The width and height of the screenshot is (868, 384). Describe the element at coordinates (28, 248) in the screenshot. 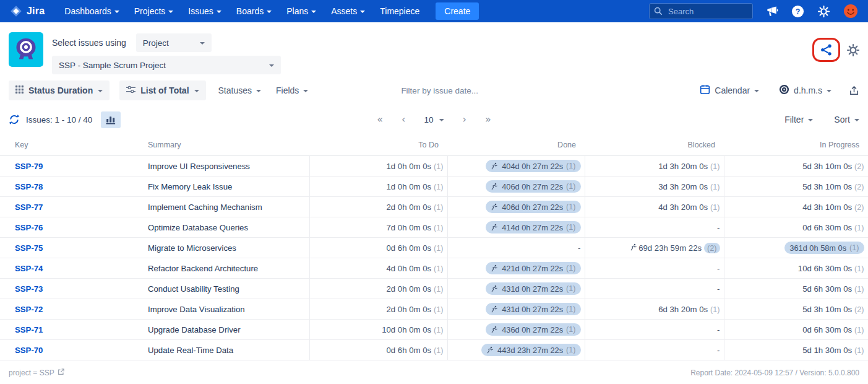

I see `issue-key-link: SSP-75` at that location.